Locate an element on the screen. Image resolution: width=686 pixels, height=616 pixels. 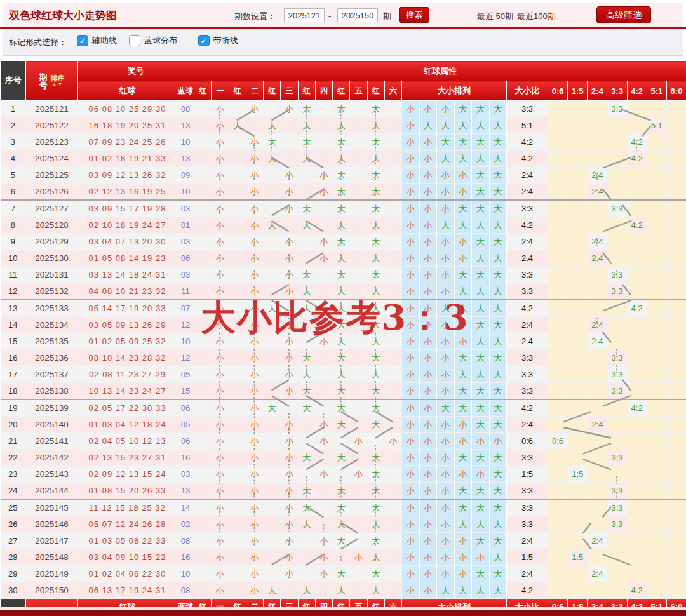
period-range-dash: - is located at coordinates (330, 15).